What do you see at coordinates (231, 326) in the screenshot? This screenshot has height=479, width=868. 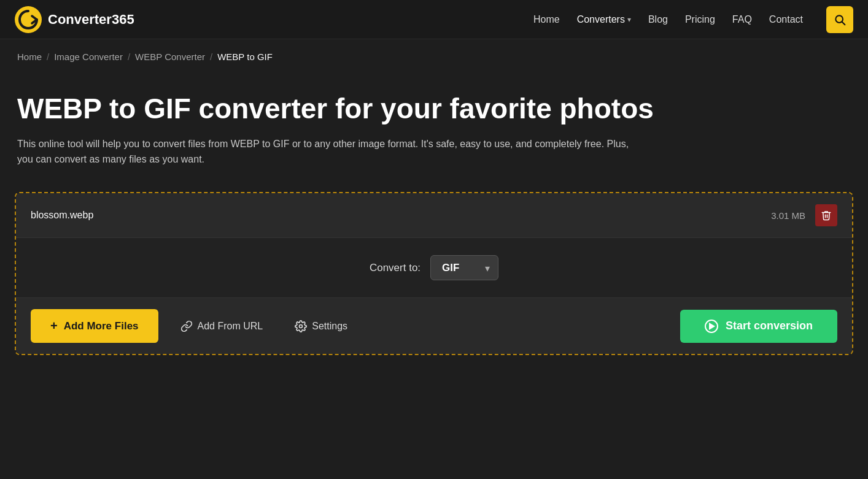 I see `add-url-label: Add From URL` at bounding box center [231, 326].